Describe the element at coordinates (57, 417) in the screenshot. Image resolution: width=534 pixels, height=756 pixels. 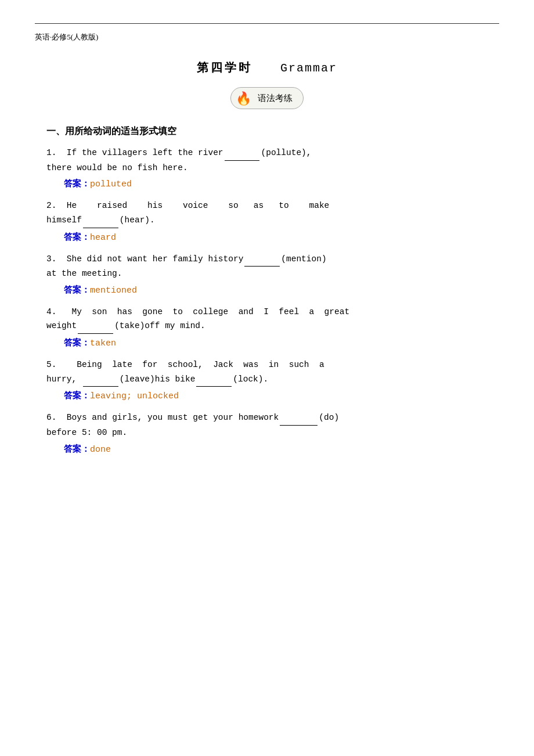
I see `q6-number: 6.` at that location.